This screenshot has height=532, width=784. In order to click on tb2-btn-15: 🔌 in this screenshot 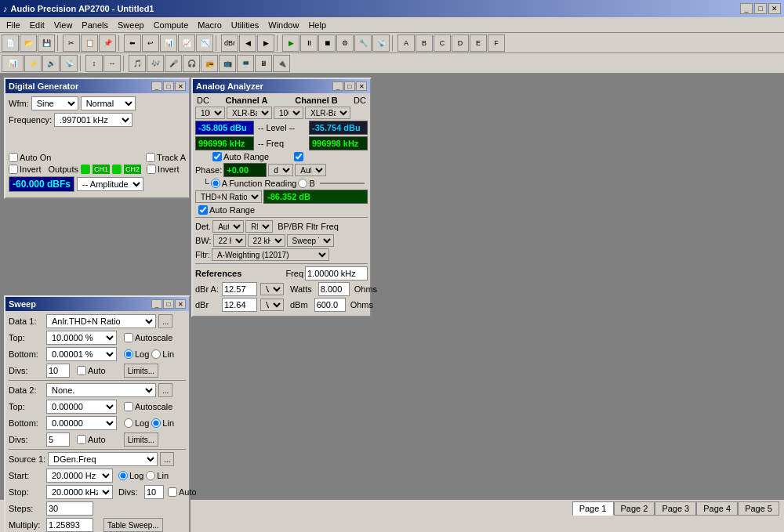, I will do `click(281, 63)`.